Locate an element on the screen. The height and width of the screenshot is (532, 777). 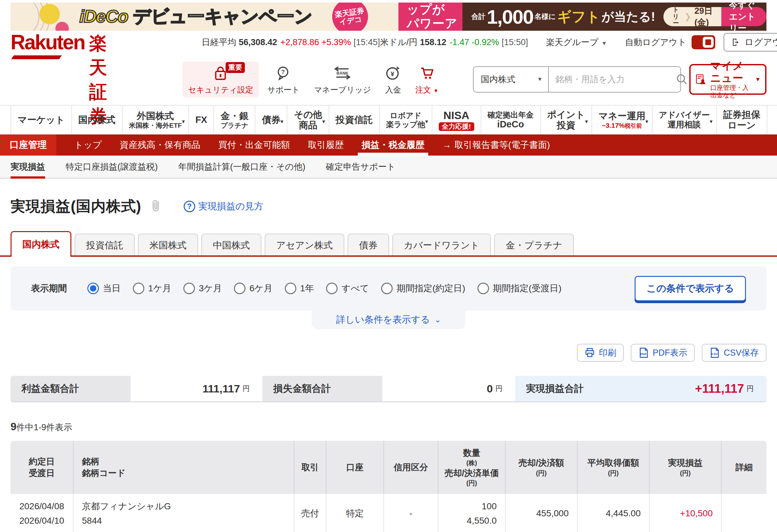
radio-3months: 3ケ月 is located at coordinates (203, 288).